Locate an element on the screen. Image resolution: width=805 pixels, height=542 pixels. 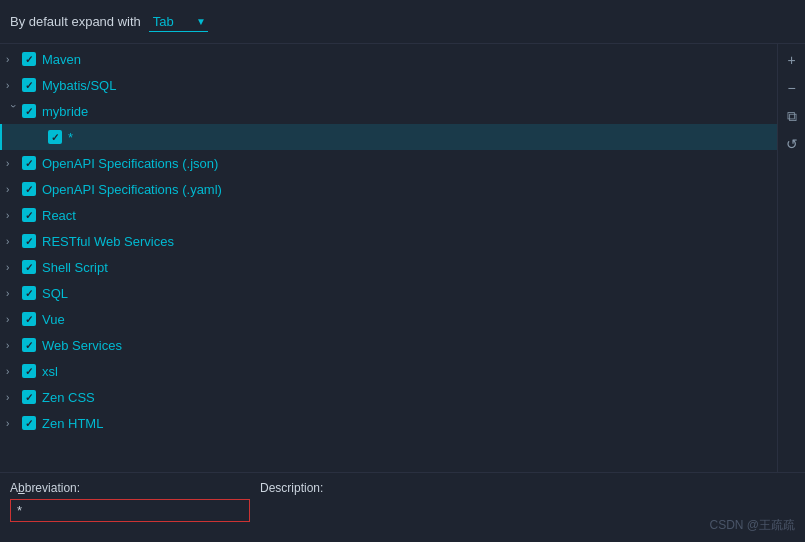
checkbox-openapi-yaml: ✓ is located at coordinates (29, 189).